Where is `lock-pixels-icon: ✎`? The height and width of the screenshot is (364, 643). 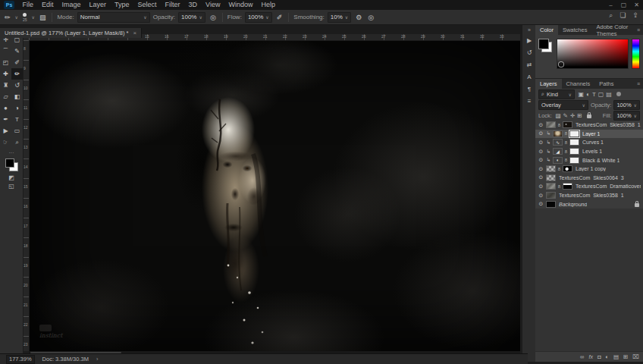 lock-pixels-icon: ✎ is located at coordinates (566, 115).